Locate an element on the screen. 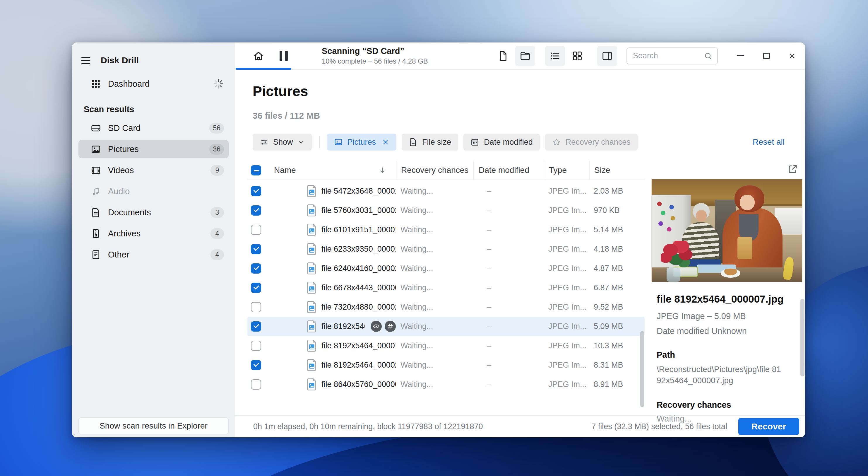  file 6233x9350_000019...: file 6233x9350_000019... Waiting... – JP… is located at coordinates (446, 249).